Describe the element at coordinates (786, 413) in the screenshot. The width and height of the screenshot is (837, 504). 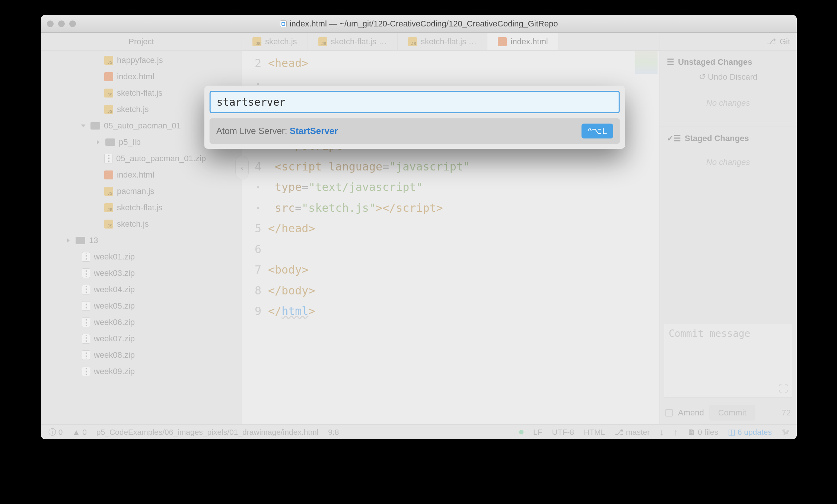
I see `commit-char-count: 72` at that location.